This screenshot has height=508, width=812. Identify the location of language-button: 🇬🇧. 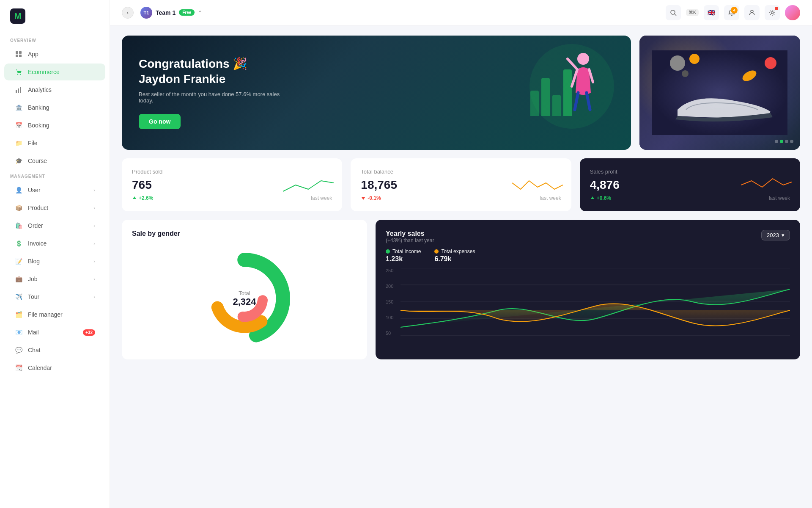
(711, 13).